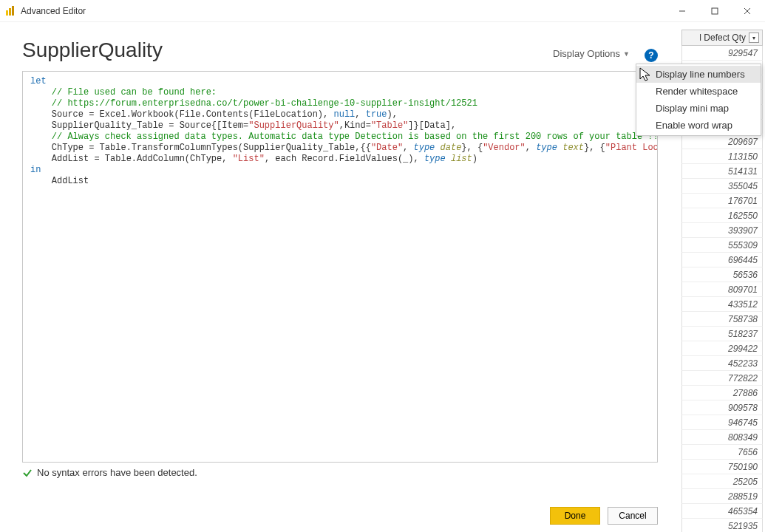 This screenshot has width=765, height=532. I want to click on cancel-button: Cancel, so click(633, 516).